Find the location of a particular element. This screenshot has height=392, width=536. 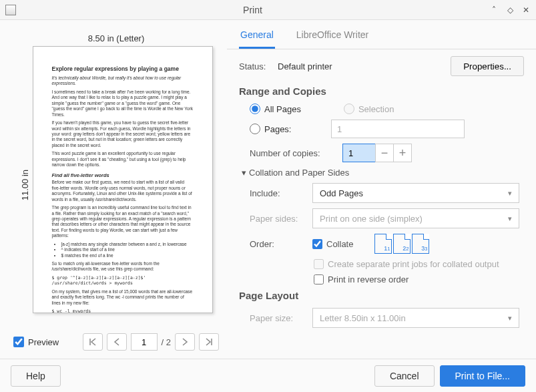

dialog-footer: Help Cancel Print to File... is located at coordinates (268, 375).